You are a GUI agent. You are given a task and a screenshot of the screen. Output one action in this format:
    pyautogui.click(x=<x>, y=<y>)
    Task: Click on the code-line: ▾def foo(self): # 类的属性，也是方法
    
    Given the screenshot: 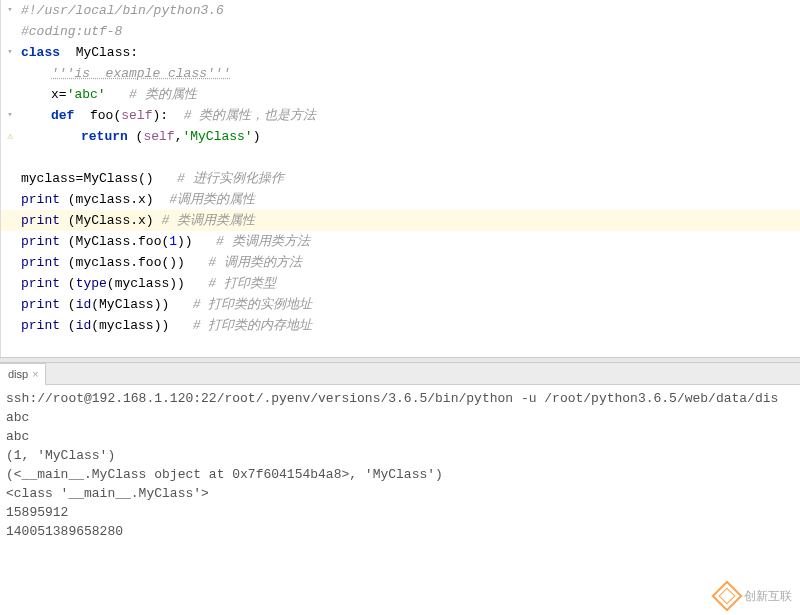 What is the action you would take?
    pyautogui.click(x=400, y=116)
    